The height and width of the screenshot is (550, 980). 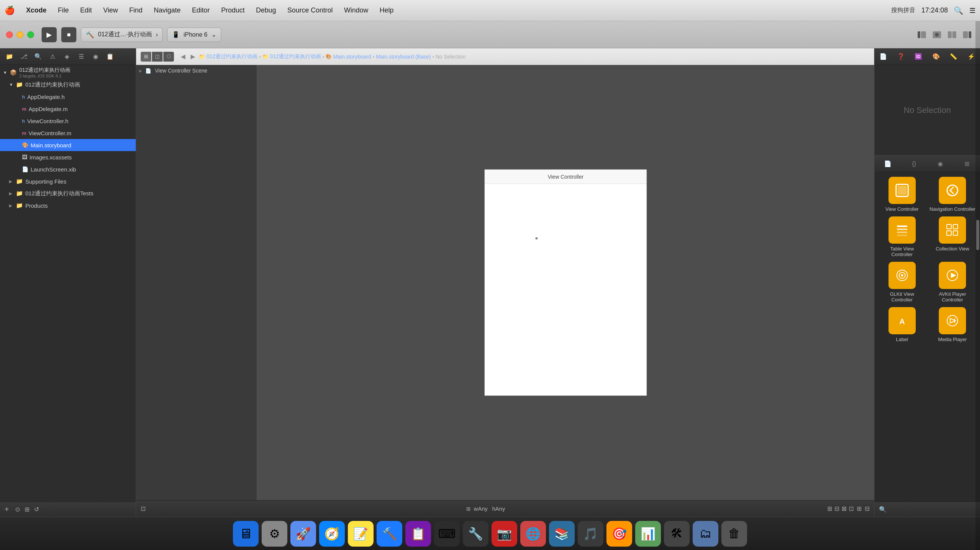 I want to click on dock-onenote: 📋, so click(x=418, y=534).